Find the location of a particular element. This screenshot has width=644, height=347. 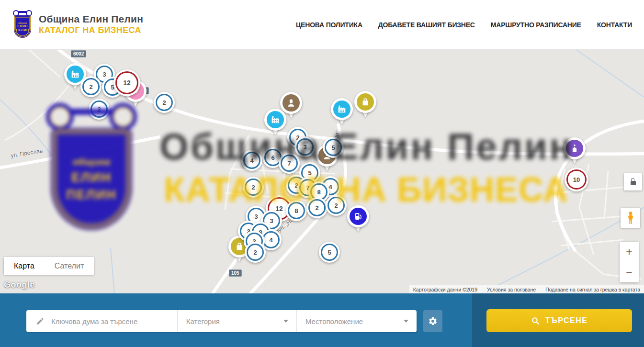

location-select-label: Местоположение is located at coordinates (330, 322).